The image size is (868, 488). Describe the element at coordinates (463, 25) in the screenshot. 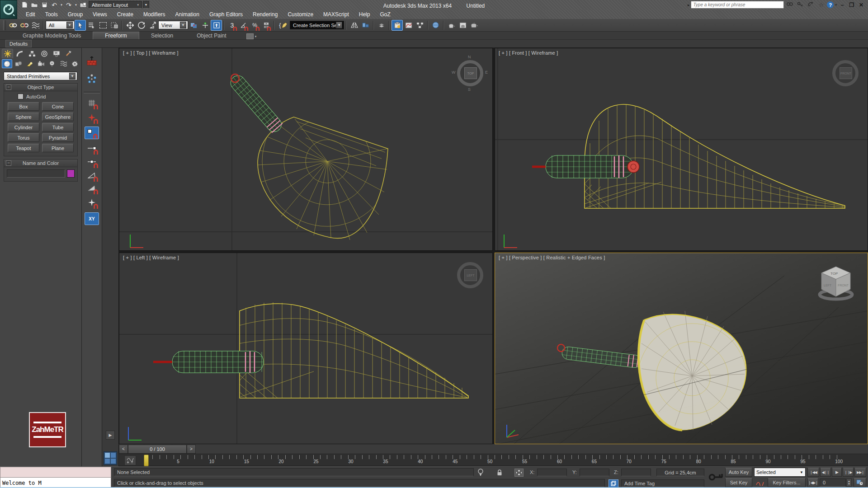

I see `rendered-frame-window-icon` at that location.